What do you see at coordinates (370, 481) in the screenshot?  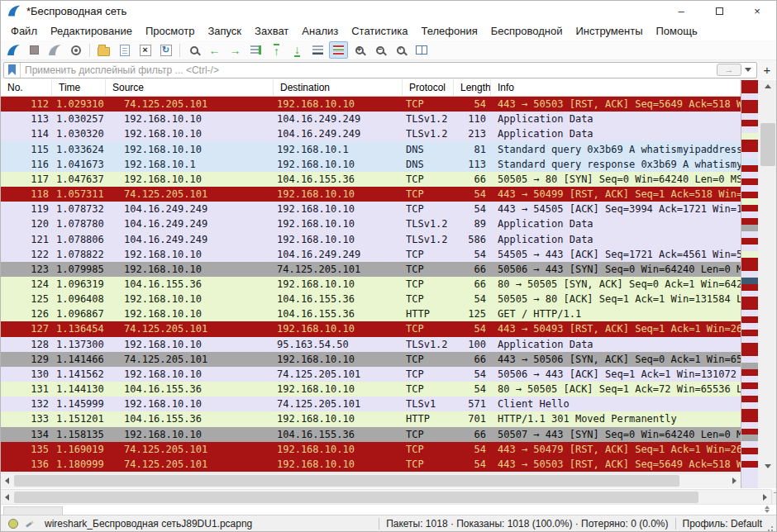 I see `packet-list-hscrollbar` at bounding box center [370, 481].